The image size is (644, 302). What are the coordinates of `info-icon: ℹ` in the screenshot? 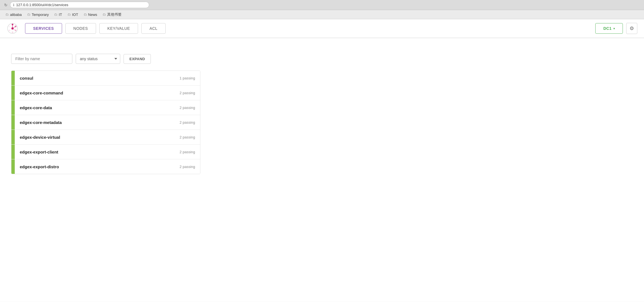 It's located at (14, 5).